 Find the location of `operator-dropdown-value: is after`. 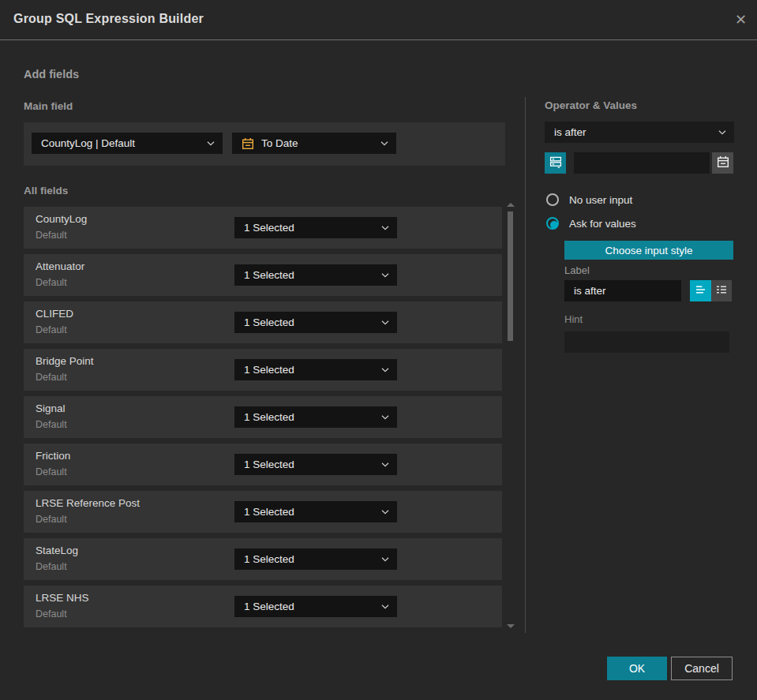

operator-dropdown-value: is after is located at coordinates (633, 133).